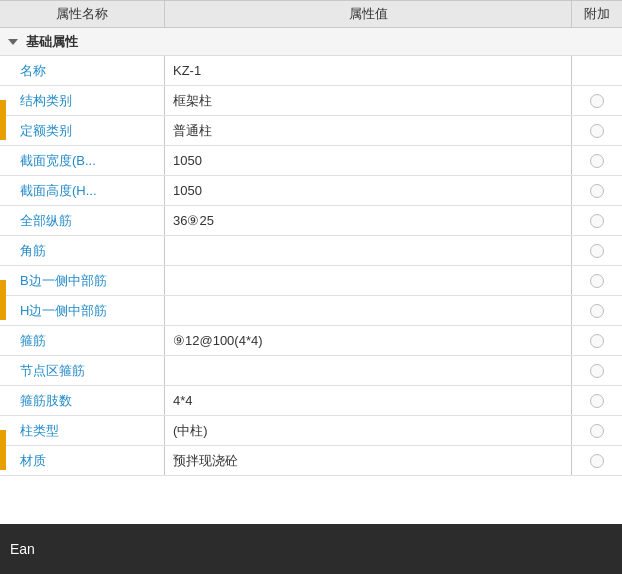 This screenshot has height=574, width=622. What do you see at coordinates (368, 430) in the screenshot?
I see `row-property-value: (中柱)` at bounding box center [368, 430].